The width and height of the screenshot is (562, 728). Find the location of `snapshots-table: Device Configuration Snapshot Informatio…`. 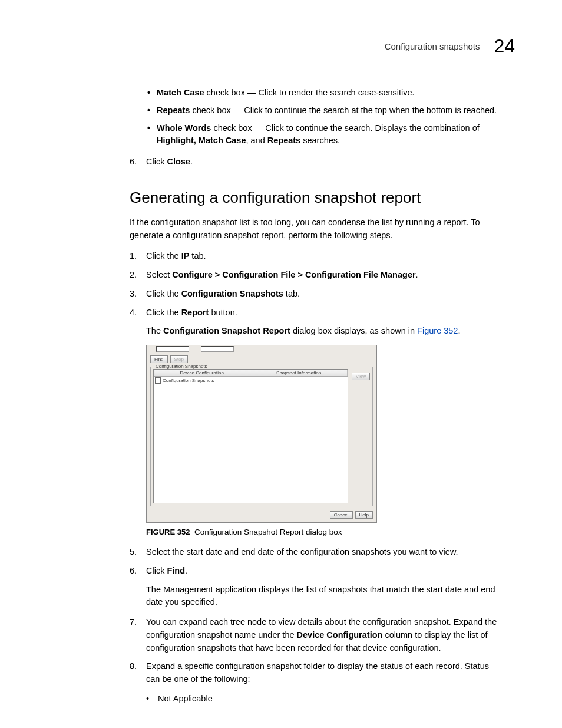

snapshots-table: Device Configuration Snapshot Informatio… is located at coordinates (251, 436).